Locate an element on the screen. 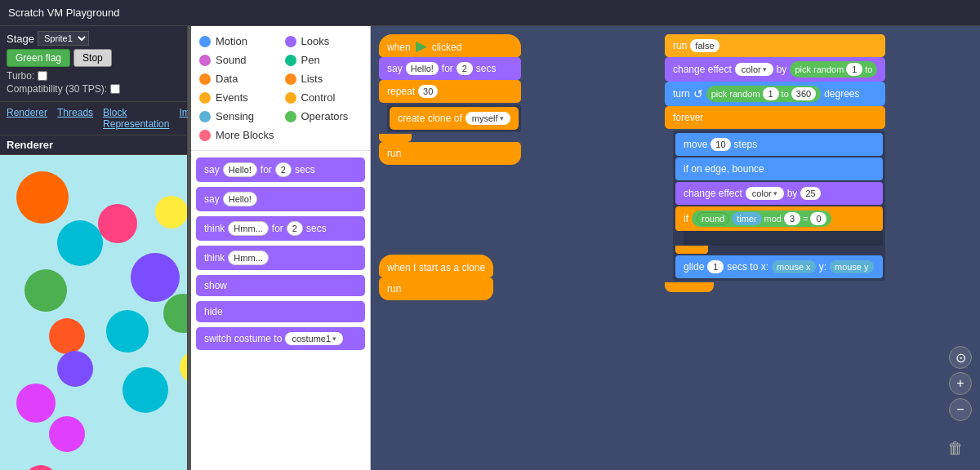 This screenshot has width=980, height=470. block-say-for-label: say is located at coordinates (212, 170).